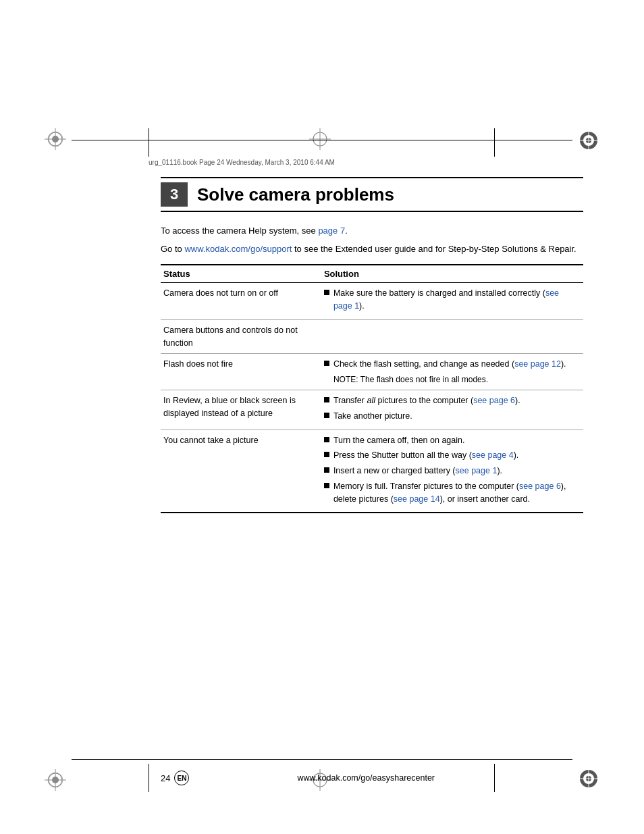 The height and width of the screenshot is (834, 644). Describe the element at coordinates (149, 142) in the screenshot. I see `crop-line-top-v-left` at that location.